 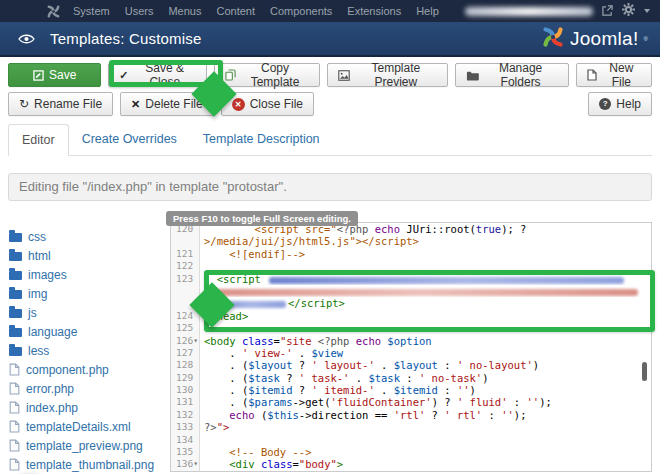 I want to click on menu-item-content: Content, so click(x=236, y=11).